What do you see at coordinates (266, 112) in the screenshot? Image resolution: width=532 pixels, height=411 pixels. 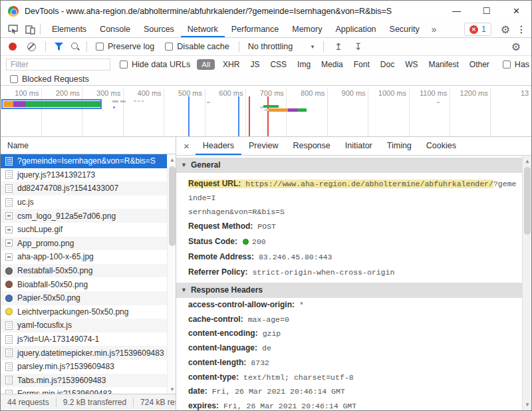 I see `network-overview-timeline: 100 ms200 ms300 ms400 ms500 ms600 ms700 …` at bounding box center [266, 112].